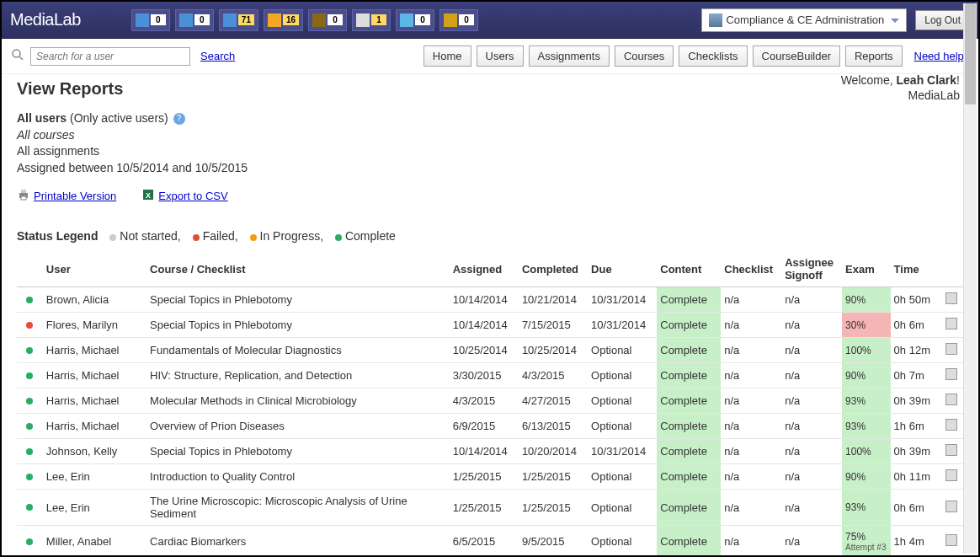 The width and height of the screenshot is (980, 557). What do you see at coordinates (490, 236) in the screenshot?
I see `status-legend: Status Legend Not started, Failed, In Pr…` at bounding box center [490, 236].